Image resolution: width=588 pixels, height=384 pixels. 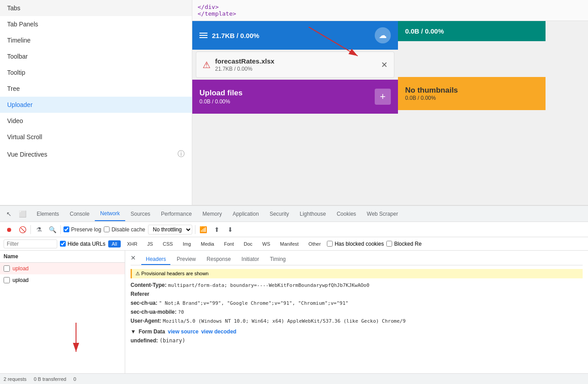 What do you see at coordinates (132, 244) in the screenshot?
I see `filter-xhr-btn: XHR` at bounding box center [132, 244].